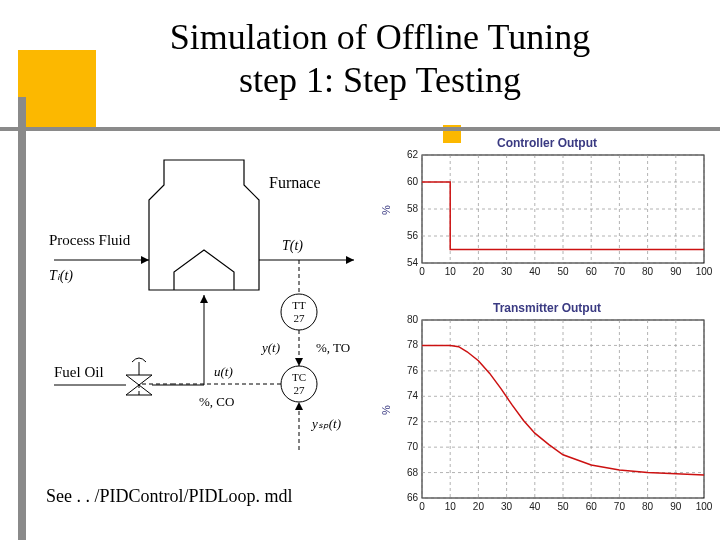 Image resolution: width=720 pixels, height=540 pixels. What do you see at coordinates (413, 422) in the screenshot?
I see `svg-text: 72` at bounding box center [413, 422].